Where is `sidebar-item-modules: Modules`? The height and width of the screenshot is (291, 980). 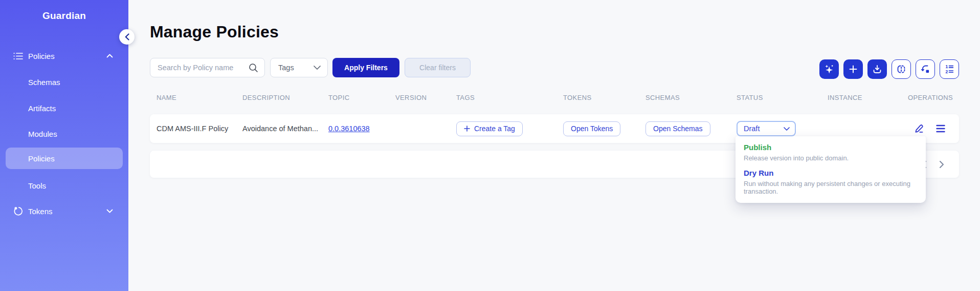
sidebar-item-modules: Modules is located at coordinates (64, 134).